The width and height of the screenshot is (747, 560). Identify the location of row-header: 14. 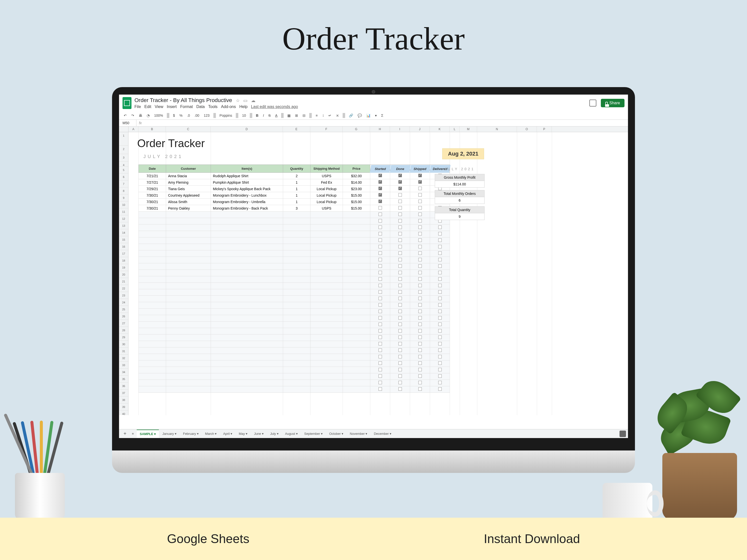
(124, 233).